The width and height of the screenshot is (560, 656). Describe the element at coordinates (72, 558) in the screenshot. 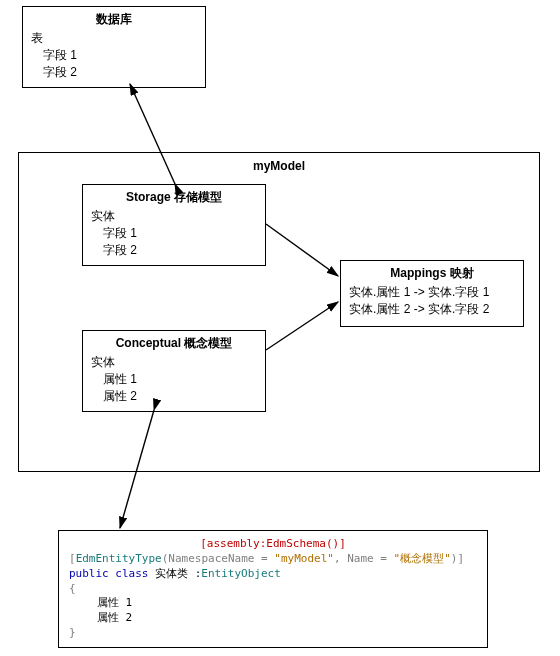

I see `code-attr-open: [` at that location.